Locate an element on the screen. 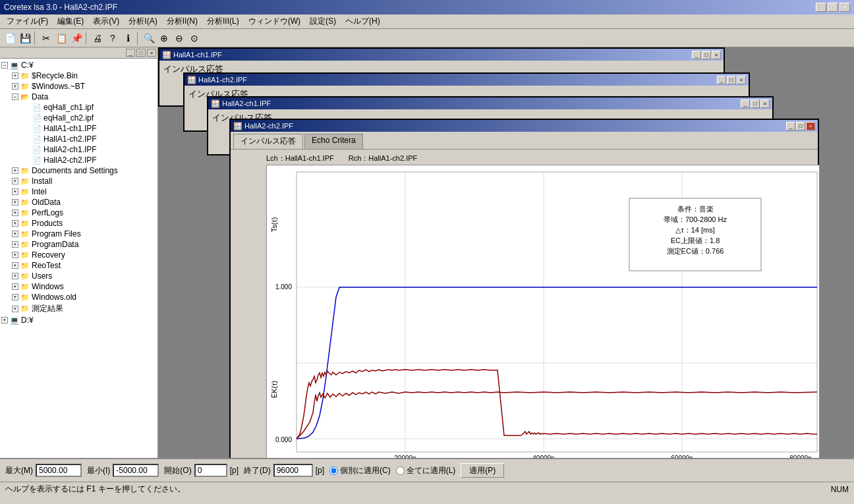  mdi-title-hall2ch1: 🪟 HallA2-ch1.IPF _ □ × is located at coordinates (490, 103).